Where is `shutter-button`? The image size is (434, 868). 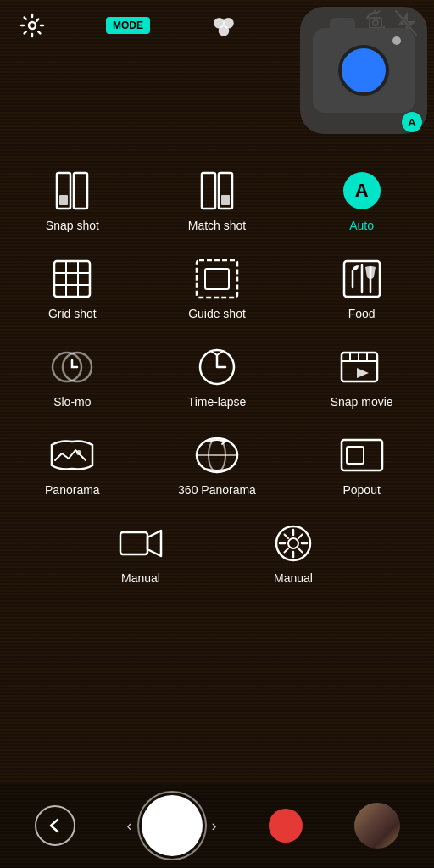 shutter-button is located at coordinates (172, 826).